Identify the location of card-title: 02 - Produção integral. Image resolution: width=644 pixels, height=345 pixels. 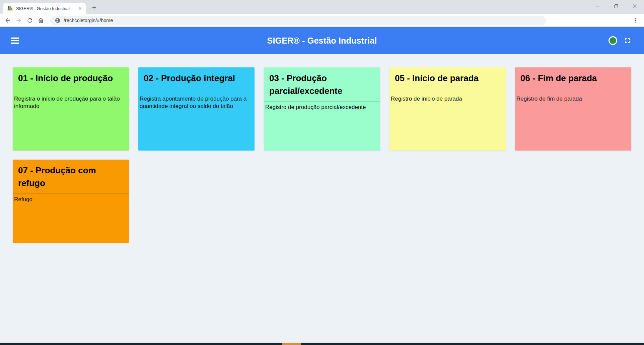
(197, 78).